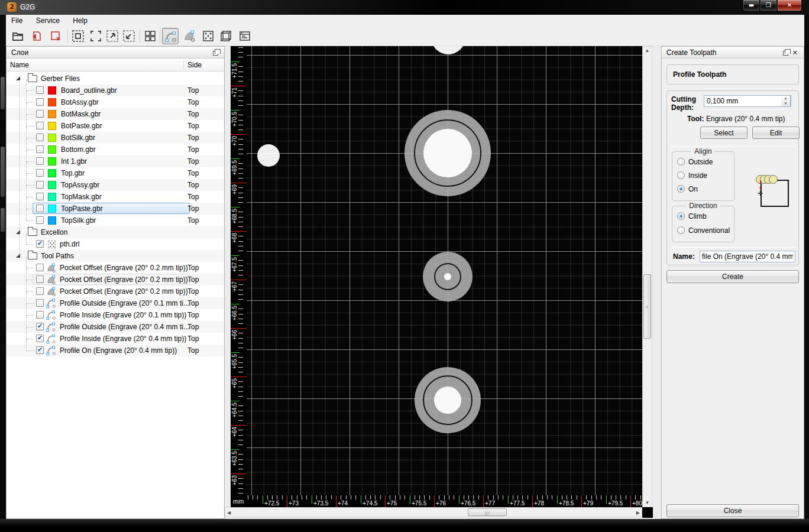 Image resolution: width=809 pixels, height=532 pixels. I want to click on tree-row: BotSilk.gbrTop, so click(115, 138).